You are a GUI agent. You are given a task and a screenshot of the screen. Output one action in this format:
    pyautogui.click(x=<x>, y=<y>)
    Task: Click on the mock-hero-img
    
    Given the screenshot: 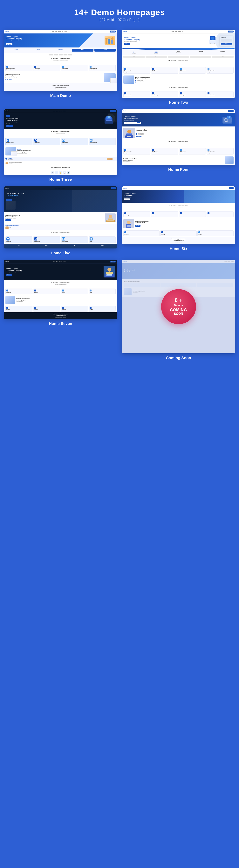 What is the action you would take?
    pyautogui.click(x=110, y=40)
    